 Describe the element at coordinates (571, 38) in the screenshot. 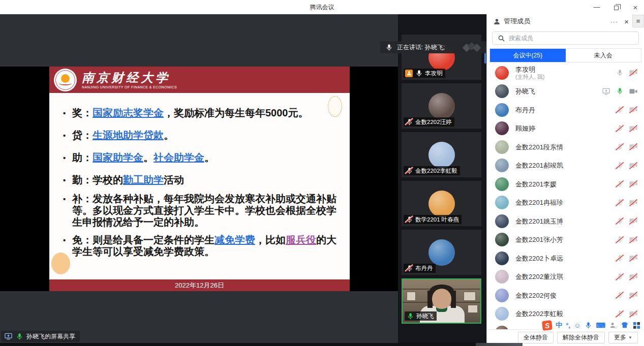

I see `member-search-input` at that location.